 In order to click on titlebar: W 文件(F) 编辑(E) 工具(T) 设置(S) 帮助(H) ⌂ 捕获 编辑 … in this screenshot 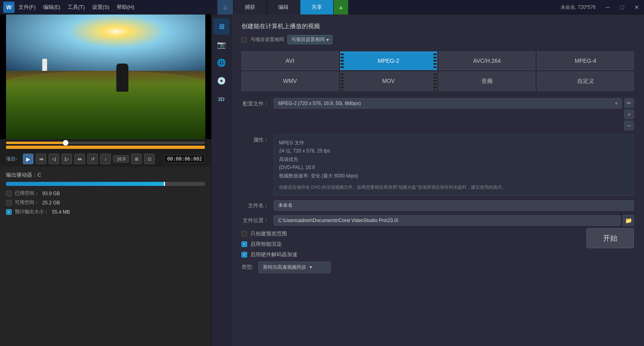, I will do `click(322, 7)`.